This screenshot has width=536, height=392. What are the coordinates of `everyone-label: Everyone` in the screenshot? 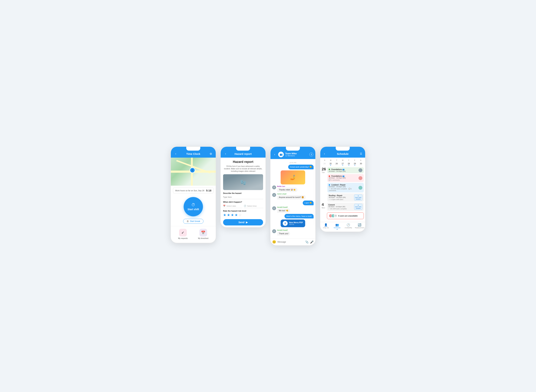 It's located at (337, 228).